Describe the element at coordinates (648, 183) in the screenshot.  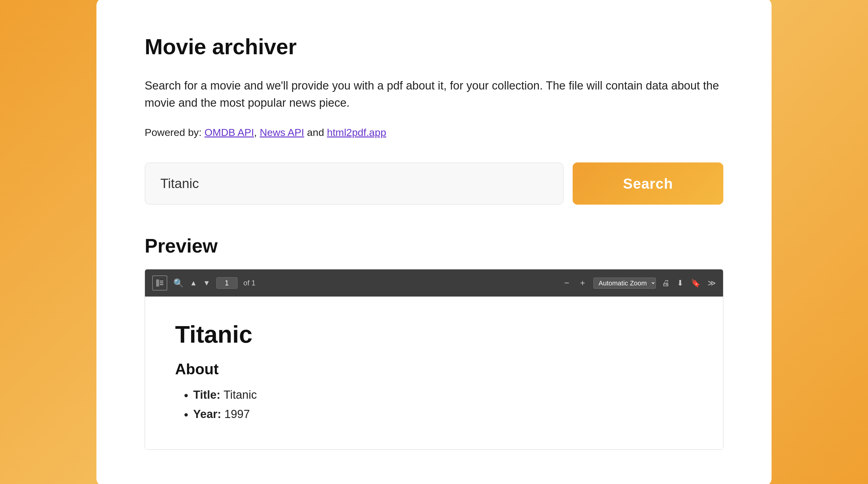
I see `search-button: Search` at that location.